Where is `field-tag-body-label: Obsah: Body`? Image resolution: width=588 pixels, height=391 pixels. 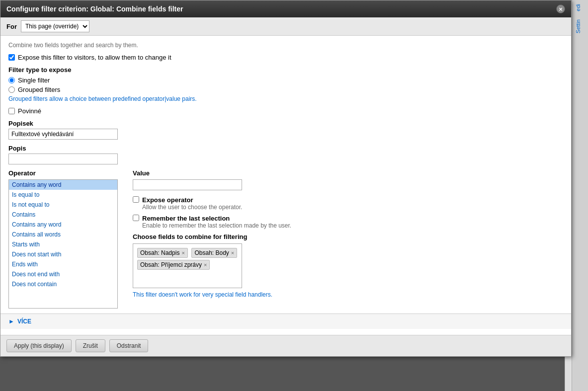 field-tag-body-label: Obsah: Body is located at coordinates (212, 253).